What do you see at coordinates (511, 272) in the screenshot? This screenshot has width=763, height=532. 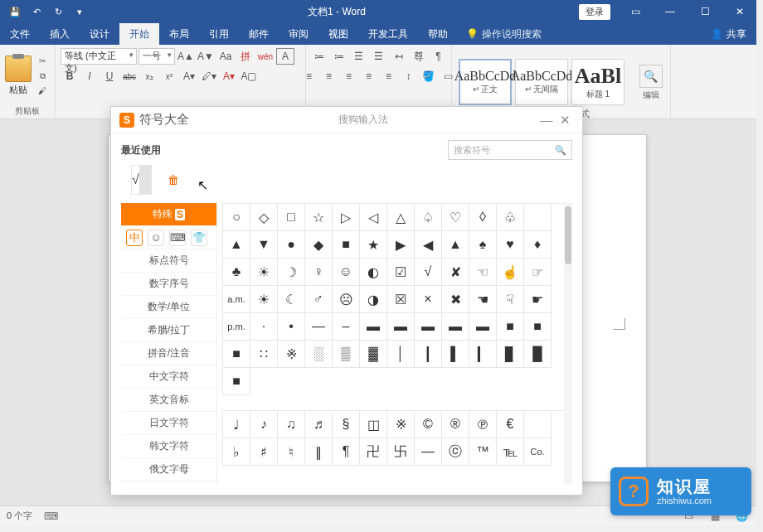 I see `symbol-cell: ☝` at bounding box center [511, 272].